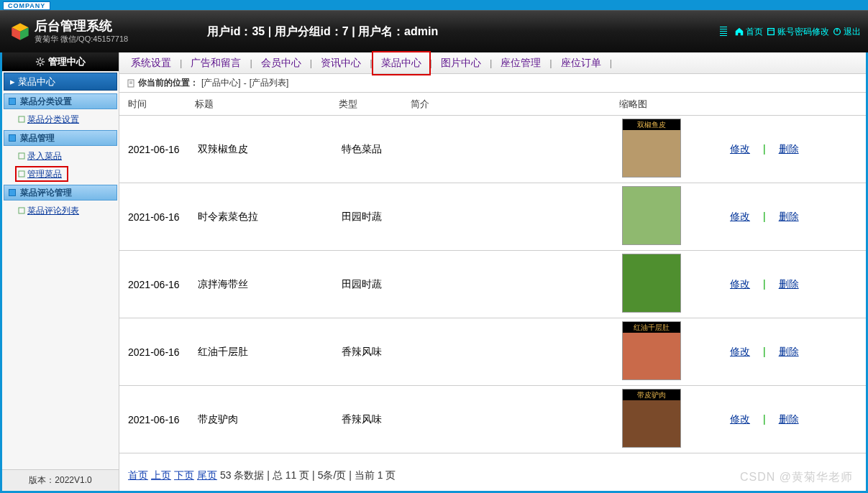 The height and width of the screenshot is (493, 868). Describe the element at coordinates (60, 157) in the screenshot. I see `sidebar-item-1-0: 录入菜品` at that location.